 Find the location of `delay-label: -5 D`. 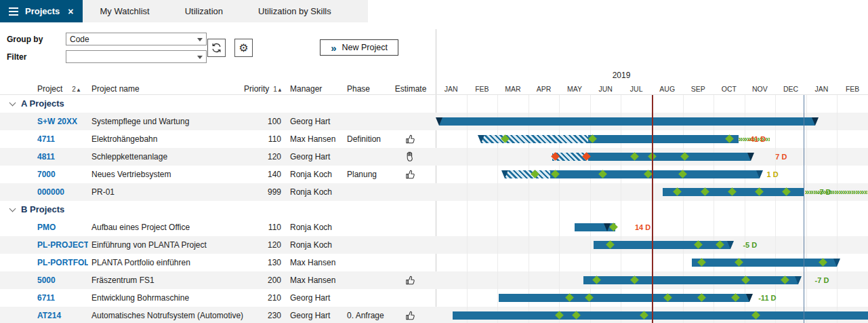

delay-label: -5 D is located at coordinates (749, 245).